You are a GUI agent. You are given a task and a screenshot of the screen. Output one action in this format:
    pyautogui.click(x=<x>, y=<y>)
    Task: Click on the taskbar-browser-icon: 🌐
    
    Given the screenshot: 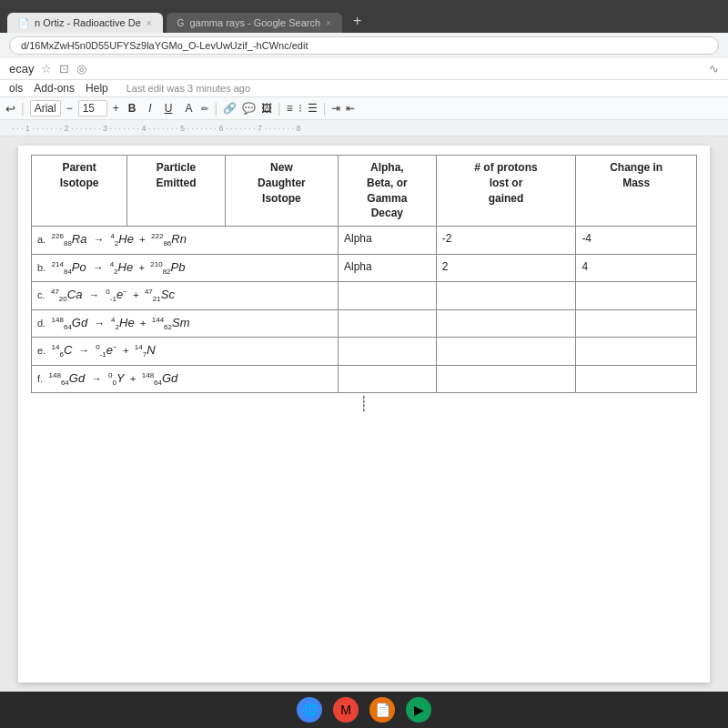 What is the action you would take?
    pyautogui.click(x=309, y=710)
    